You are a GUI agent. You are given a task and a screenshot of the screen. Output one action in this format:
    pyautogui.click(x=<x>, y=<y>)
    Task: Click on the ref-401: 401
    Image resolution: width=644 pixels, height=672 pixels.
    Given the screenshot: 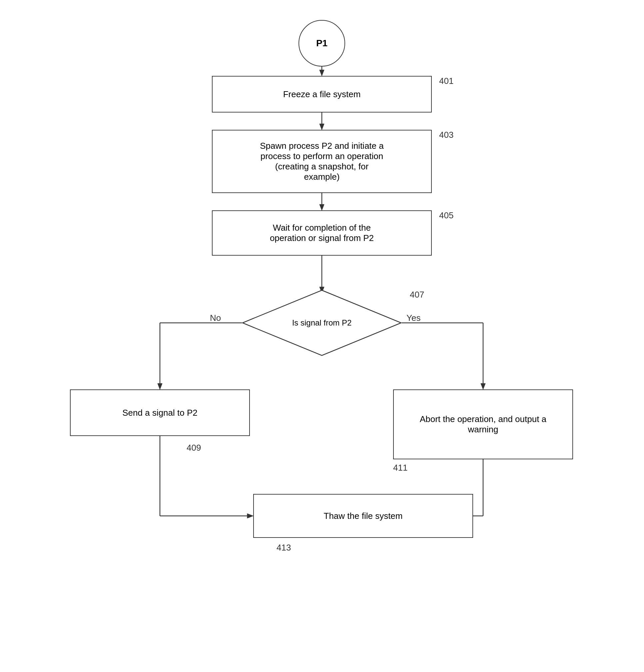 What is the action you would take?
    pyautogui.click(x=446, y=81)
    